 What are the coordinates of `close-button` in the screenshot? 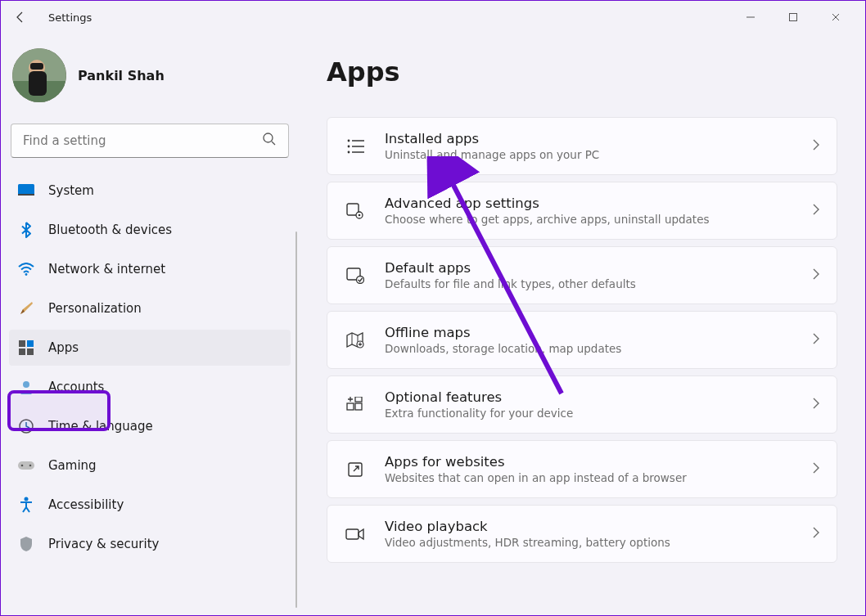 It's located at (836, 17).